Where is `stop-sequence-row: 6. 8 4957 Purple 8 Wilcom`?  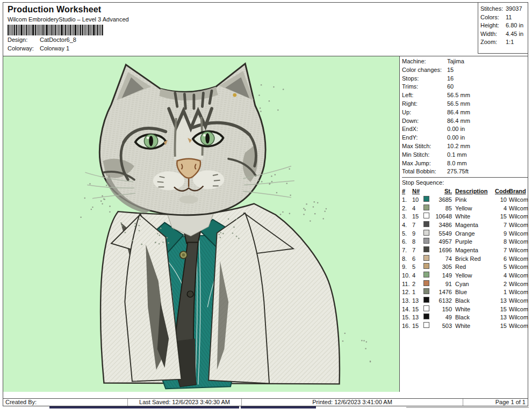
stop-sequence-row: 6. 8 4957 Purple 8 Wilcom is located at coordinates (465, 242).